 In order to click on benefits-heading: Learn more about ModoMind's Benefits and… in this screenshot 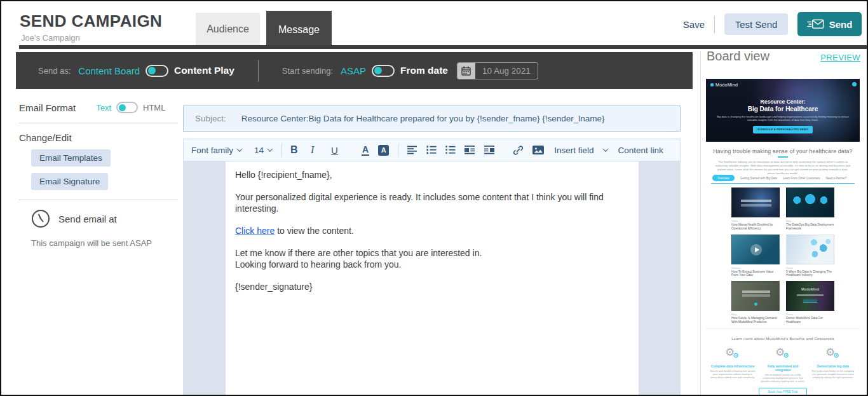, I will do `click(783, 339)`.